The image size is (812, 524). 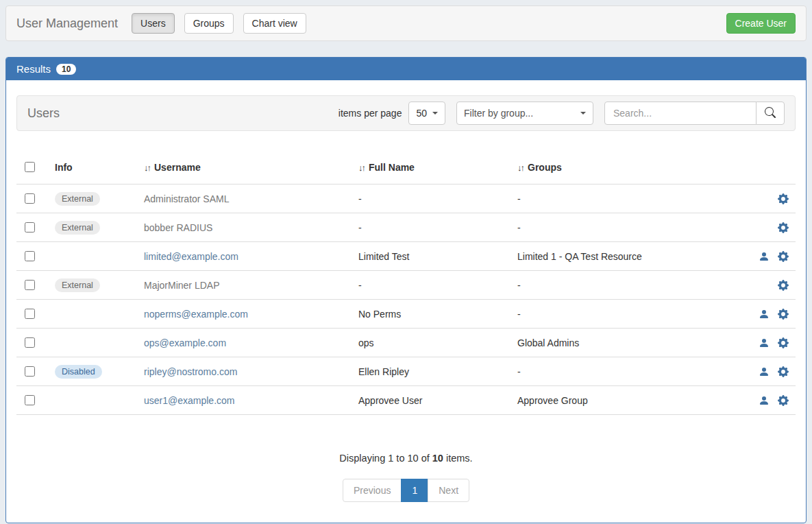 What do you see at coordinates (245, 167) in the screenshot?
I see `column-header-username: ↓↑Username` at bounding box center [245, 167].